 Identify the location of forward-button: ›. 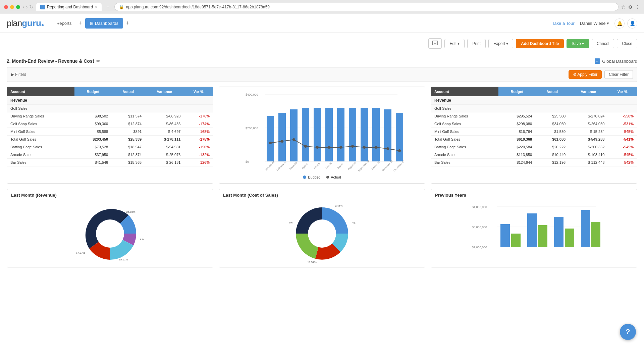
(27, 7).